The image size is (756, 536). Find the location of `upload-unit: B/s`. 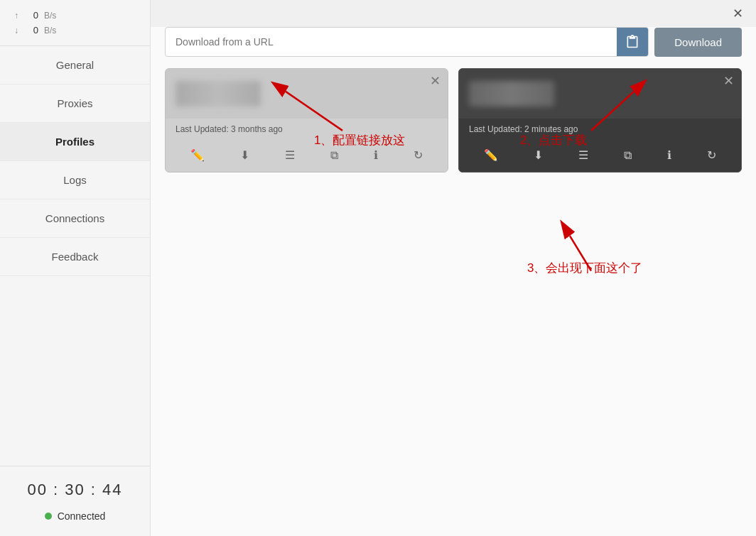

upload-unit: B/s is located at coordinates (50, 16).